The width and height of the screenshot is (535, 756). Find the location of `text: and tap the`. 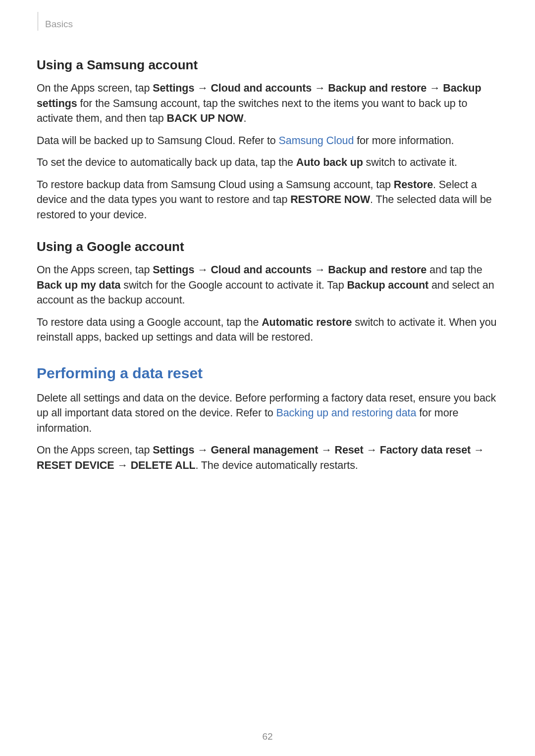

text: and tap the is located at coordinates (454, 270).